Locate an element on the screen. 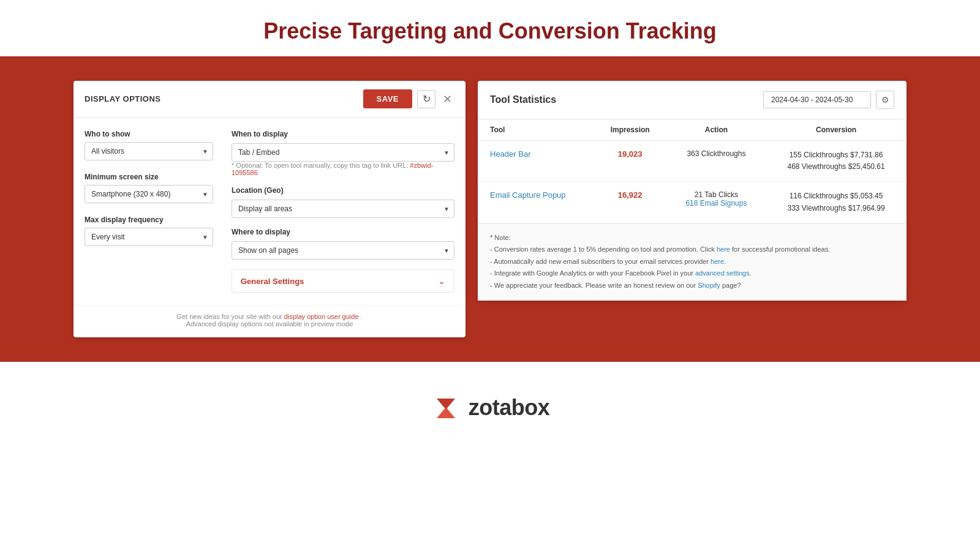  display-option-guide-link: display option user guide is located at coordinates (322, 317).